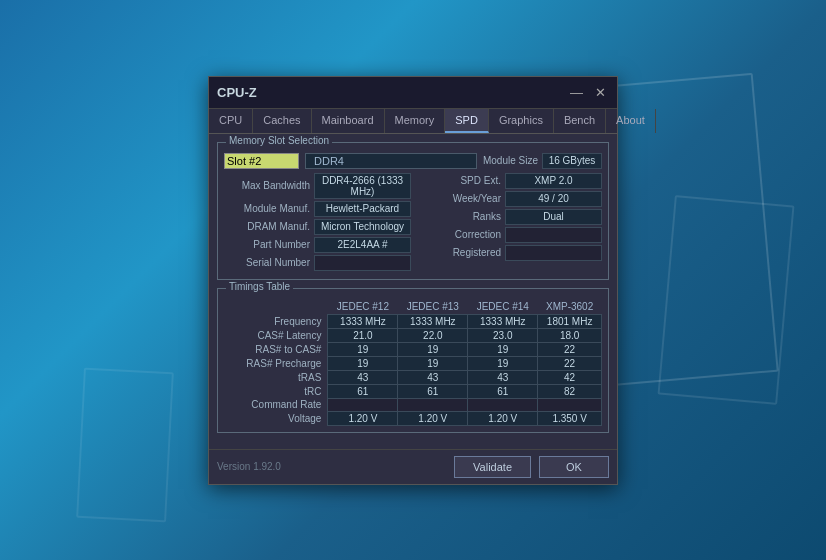  Describe the element at coordinates (433, 377) in the screenshot. I see `tras-j13: 43` at that location.